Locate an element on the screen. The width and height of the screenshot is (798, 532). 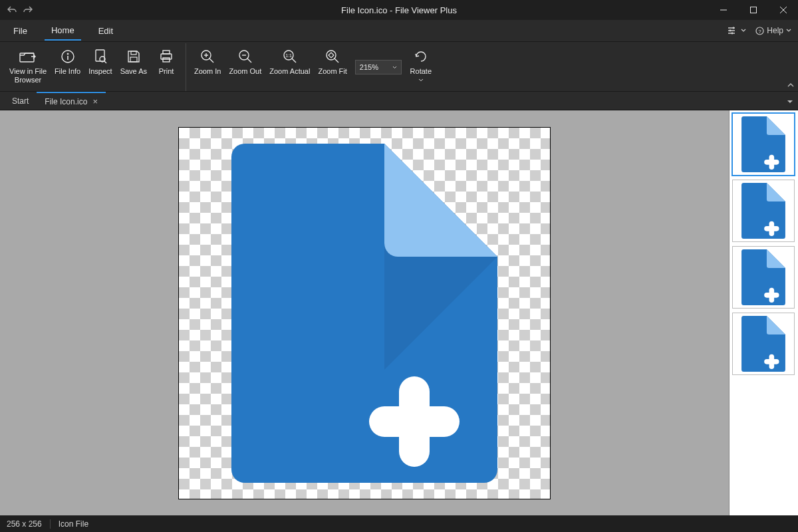
close-tab-icon: × is located at coordinates (95, 101).